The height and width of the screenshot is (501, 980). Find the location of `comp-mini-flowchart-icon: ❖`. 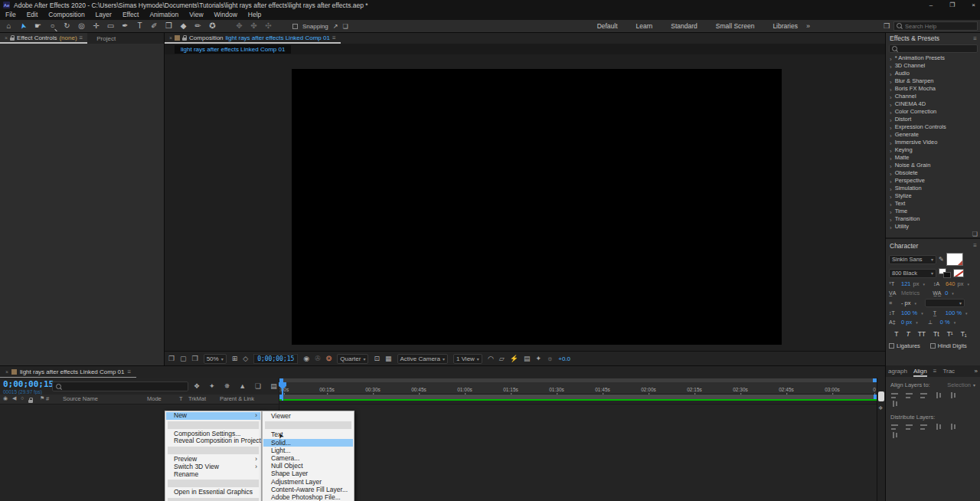

comp-mini-flowchart-icon: ❖ is located at coordinates (197, 386).